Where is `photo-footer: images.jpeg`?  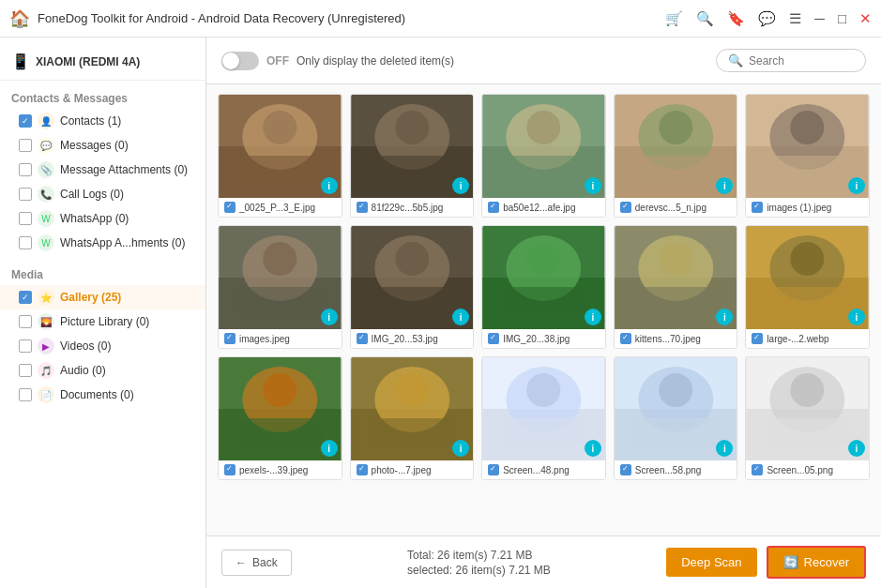 photo-footer: images.jpeg is located at coordinates (280, 339).